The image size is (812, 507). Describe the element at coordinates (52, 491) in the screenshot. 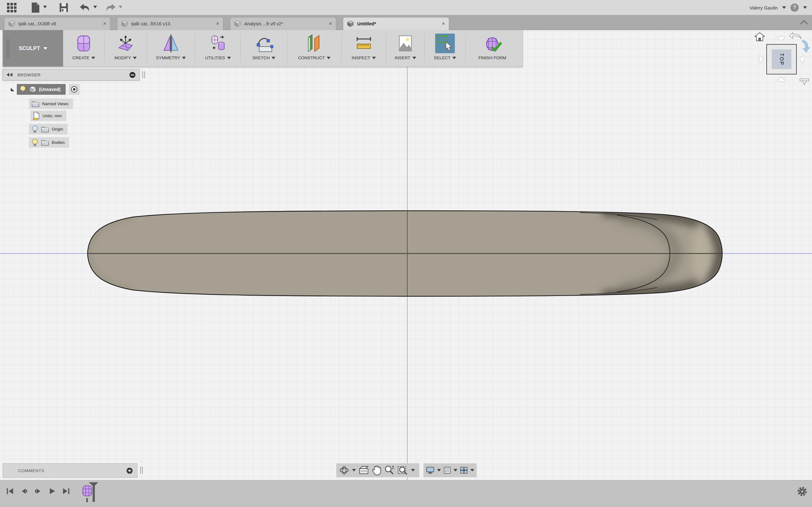

I see `timeline-play-icon` at that location.